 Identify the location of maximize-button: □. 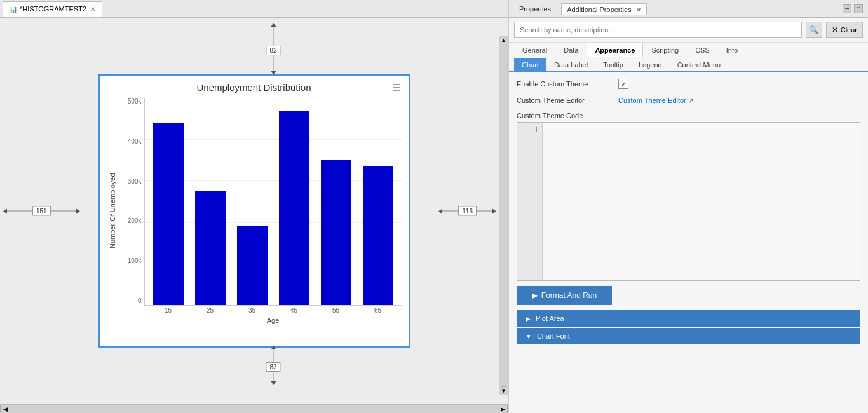
(858, 9).